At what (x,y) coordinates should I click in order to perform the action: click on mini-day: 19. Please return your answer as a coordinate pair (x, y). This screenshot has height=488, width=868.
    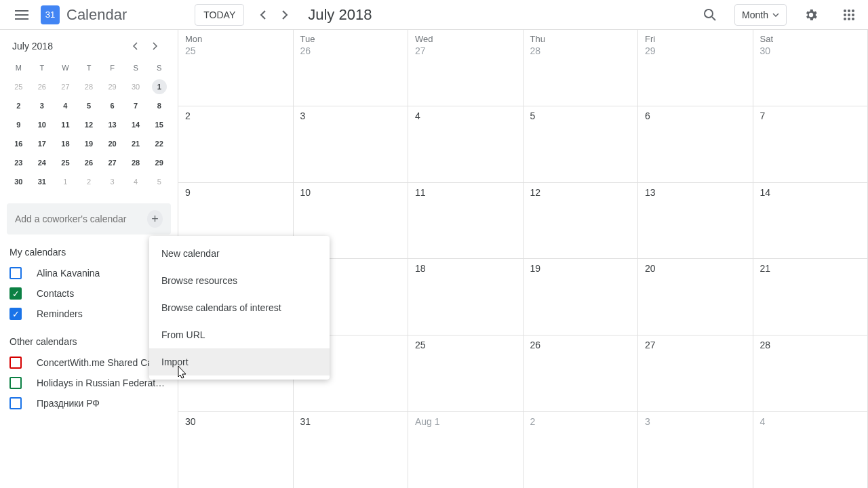
    Looking at the image, I should click on (90, 144).